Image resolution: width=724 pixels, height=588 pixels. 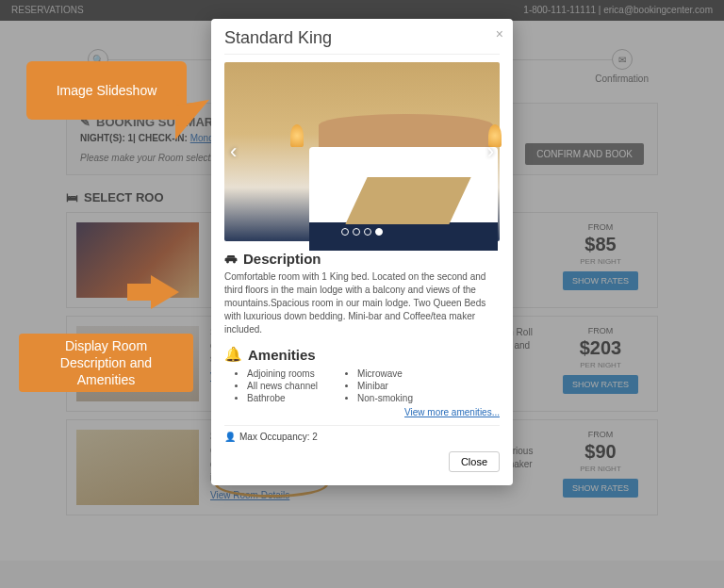 What do you see at coordinates (385, 398) in the screenshot?
I see `amenity-item: Non-smoking` at bounding box center [385, 398].